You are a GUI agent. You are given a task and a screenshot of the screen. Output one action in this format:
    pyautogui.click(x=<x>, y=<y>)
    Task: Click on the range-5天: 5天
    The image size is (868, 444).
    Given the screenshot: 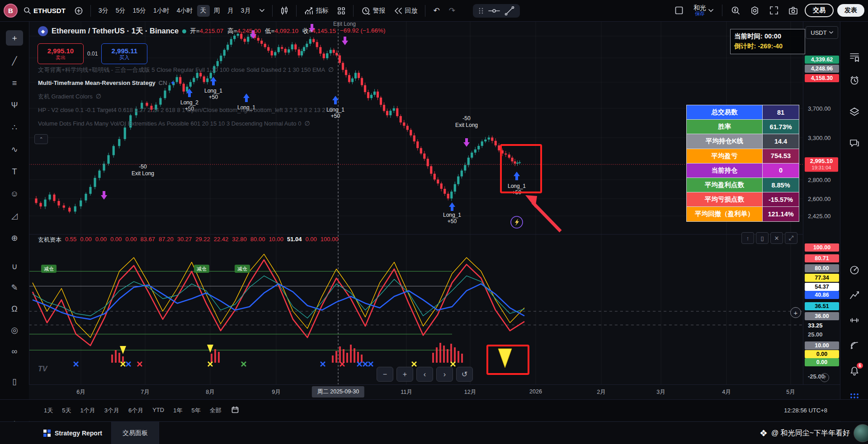 What is the action you would take?
    pyautogui.click(x=66, y=411)
    